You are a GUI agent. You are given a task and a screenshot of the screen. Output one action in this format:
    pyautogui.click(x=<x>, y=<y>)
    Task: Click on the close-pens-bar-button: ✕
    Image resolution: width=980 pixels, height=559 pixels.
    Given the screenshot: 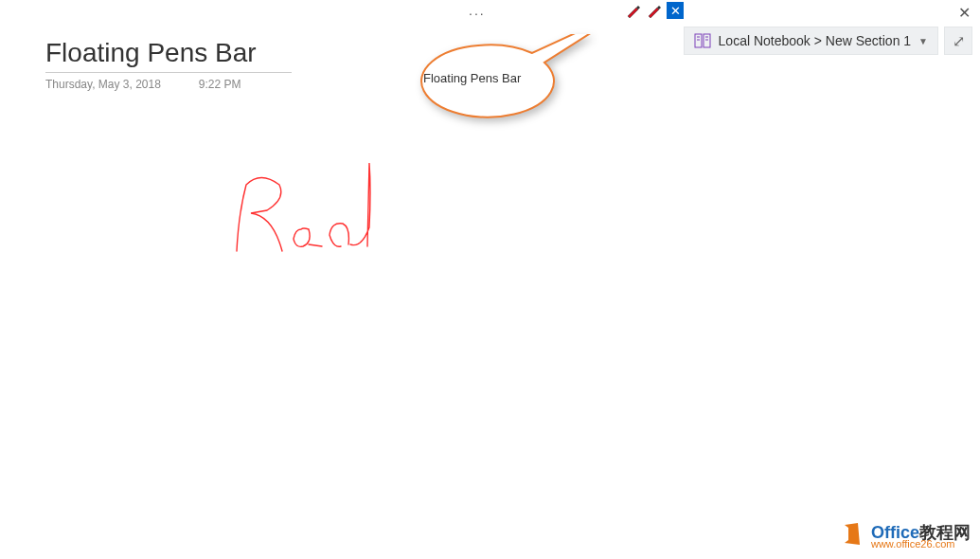 What is the action you would take?
    pyautogui.click(x=675, y=10)
    